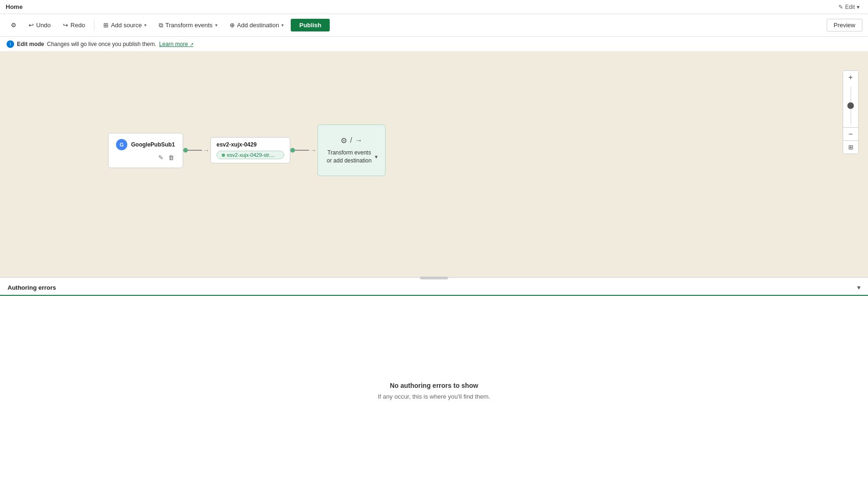  I want to click on transform-events-button: ⧉ Transform events ▾, so click(188, 25).